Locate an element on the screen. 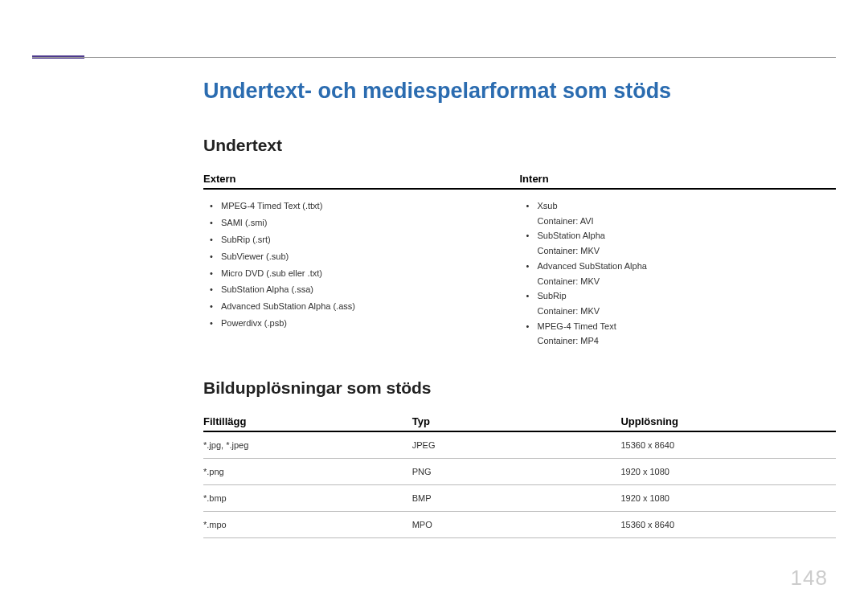  cell-type: MPO is located at coordinates (517, 524).